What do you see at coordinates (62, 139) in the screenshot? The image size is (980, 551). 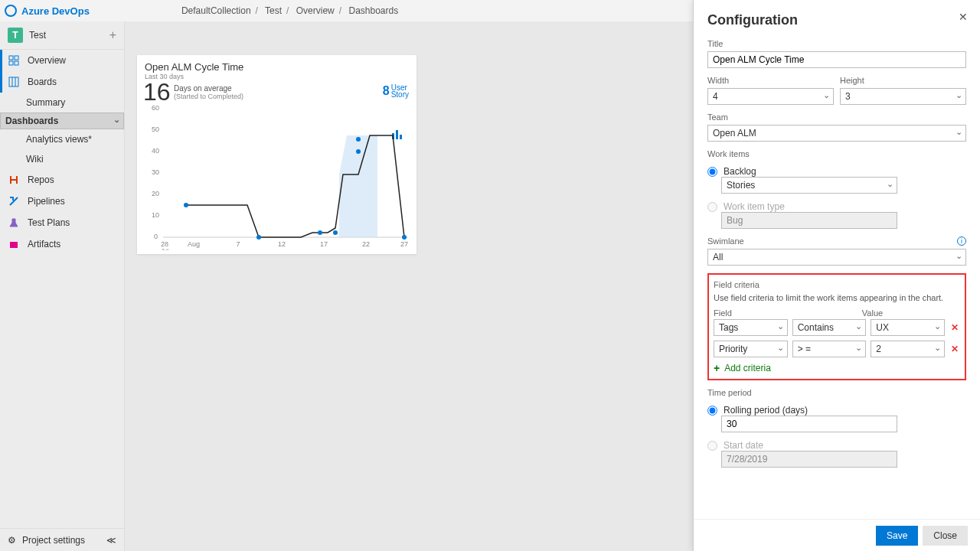 I see `sidebar-sub-analytics: Analytics views*` at bounding box center [62, 139].